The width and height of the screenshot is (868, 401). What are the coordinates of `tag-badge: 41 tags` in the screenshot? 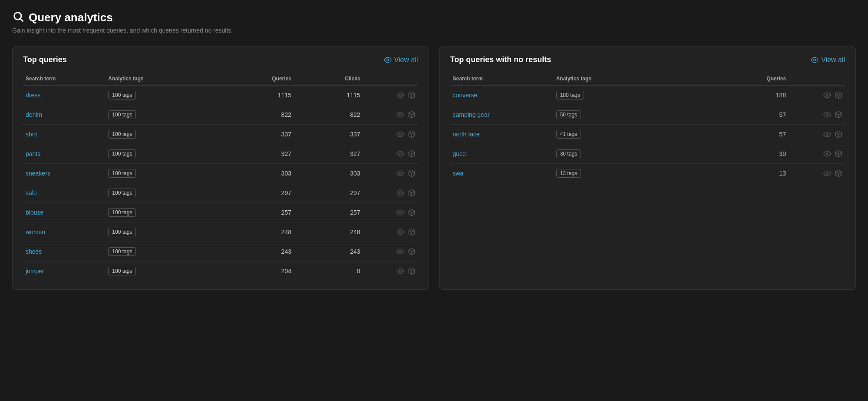 It's located at (569, 134).